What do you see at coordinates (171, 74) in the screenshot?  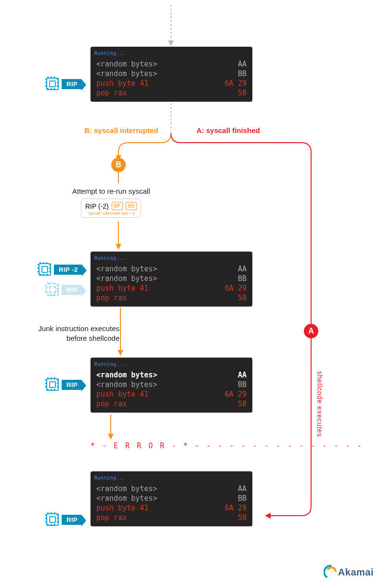 I see `terminal-1: Running... <random bytes>AA <random byte…` at bounding box center [171, 74].